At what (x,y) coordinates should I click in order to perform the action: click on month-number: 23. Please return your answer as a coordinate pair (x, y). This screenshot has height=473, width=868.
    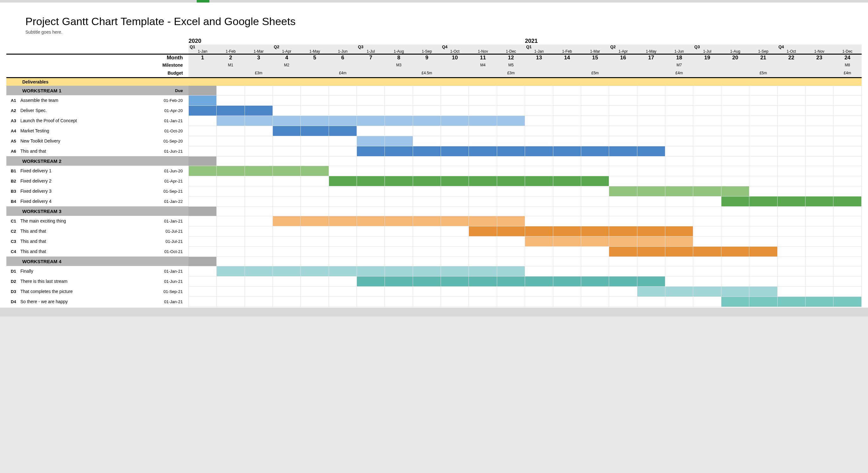
    Looking at the image, I should click on (819, 58).